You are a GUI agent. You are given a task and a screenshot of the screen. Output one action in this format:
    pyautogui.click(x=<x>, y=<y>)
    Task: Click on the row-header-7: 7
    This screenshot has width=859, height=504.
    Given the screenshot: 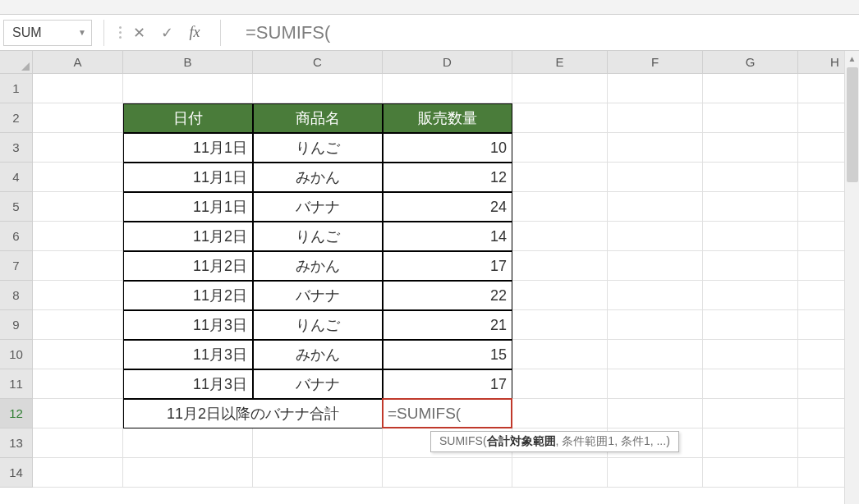 What is the action you would take?
    pyautogui.click(x=16, y=266)
    